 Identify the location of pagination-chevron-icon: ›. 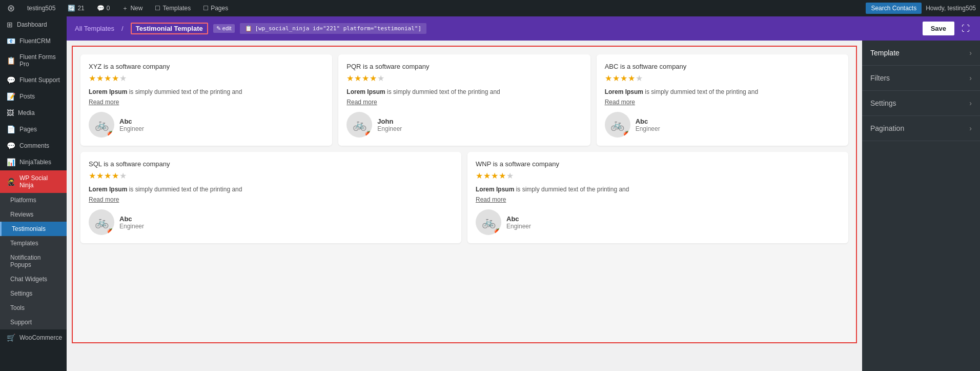
(971, 128).